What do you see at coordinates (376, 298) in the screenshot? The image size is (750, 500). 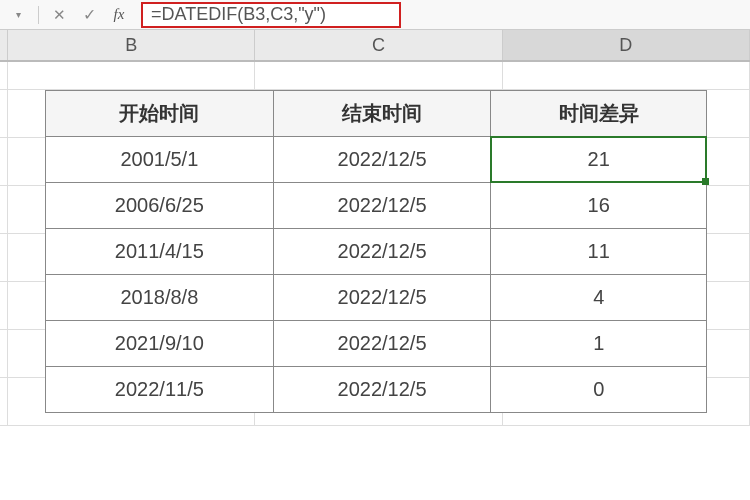 I see `table-row: 2018/8/8 2022/12/5 4` at bounding box center [376, 298].